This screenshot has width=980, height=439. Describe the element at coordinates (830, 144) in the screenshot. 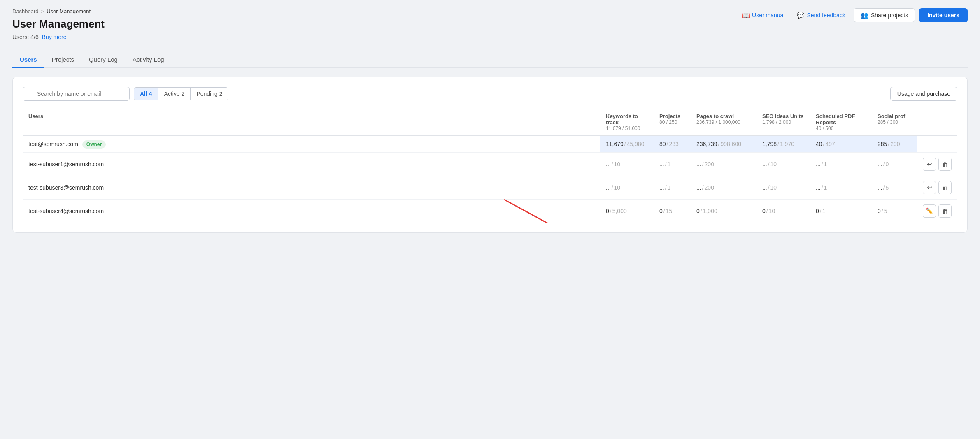

I see `pdf-max: 497` at that location.